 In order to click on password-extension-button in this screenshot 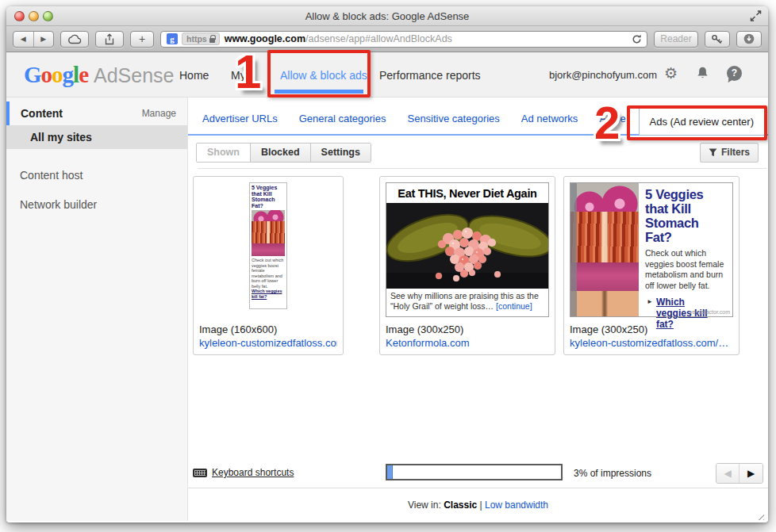, I will do `click(717, 40)`.